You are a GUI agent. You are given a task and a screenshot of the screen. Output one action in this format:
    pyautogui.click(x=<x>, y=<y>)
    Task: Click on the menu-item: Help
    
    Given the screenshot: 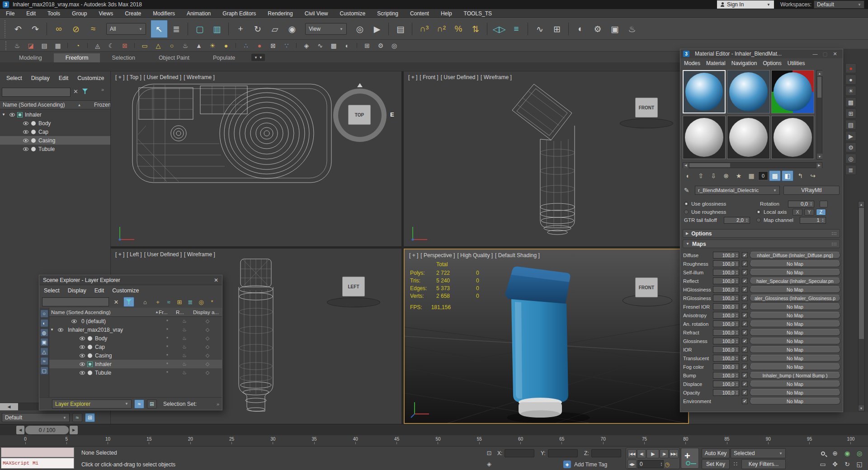 What is the action you would take?
    pyautogui.click(x=447, y=14)
    